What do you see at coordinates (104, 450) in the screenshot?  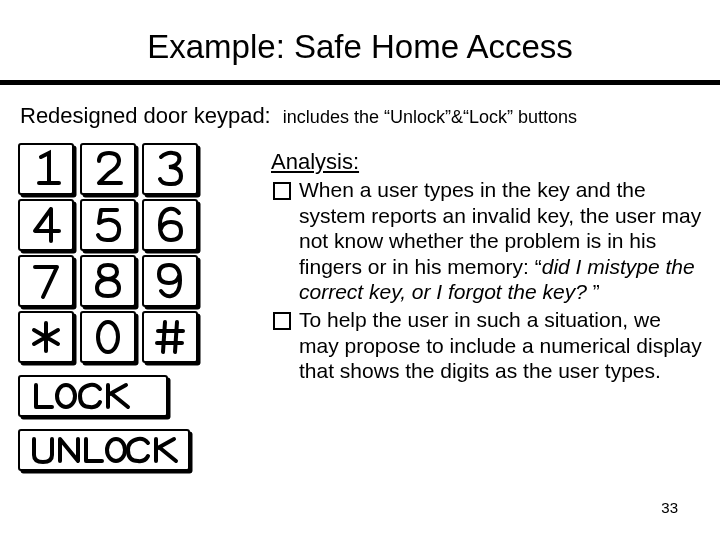 I see `unlock-button` at bounding box center [104, 450].